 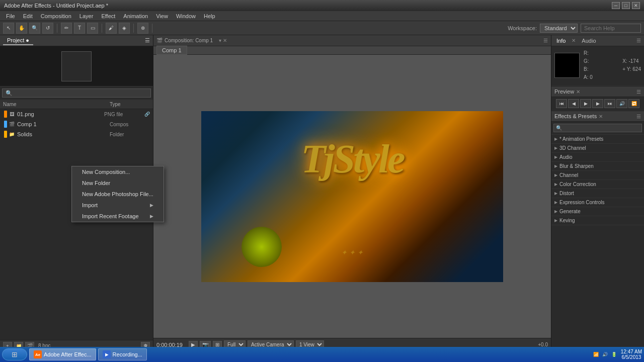 What do you see at coordinates (22, 28) in the screenshot?
I see `tool-hand: ✋` at bounding box center [22, 28].